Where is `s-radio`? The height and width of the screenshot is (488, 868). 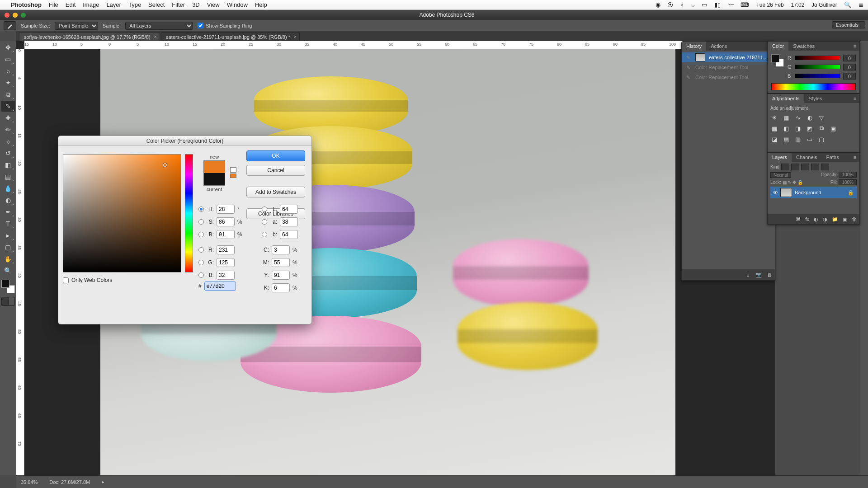
s-radio is located at coordinates (201, 222).